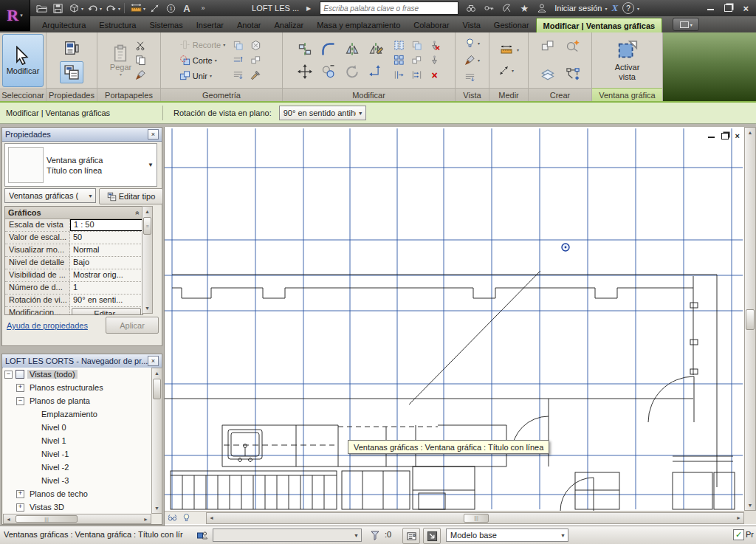 The image size is (756, 544). I want to click on title-flyout-arrow-icon: ▶, so click(309, 9).